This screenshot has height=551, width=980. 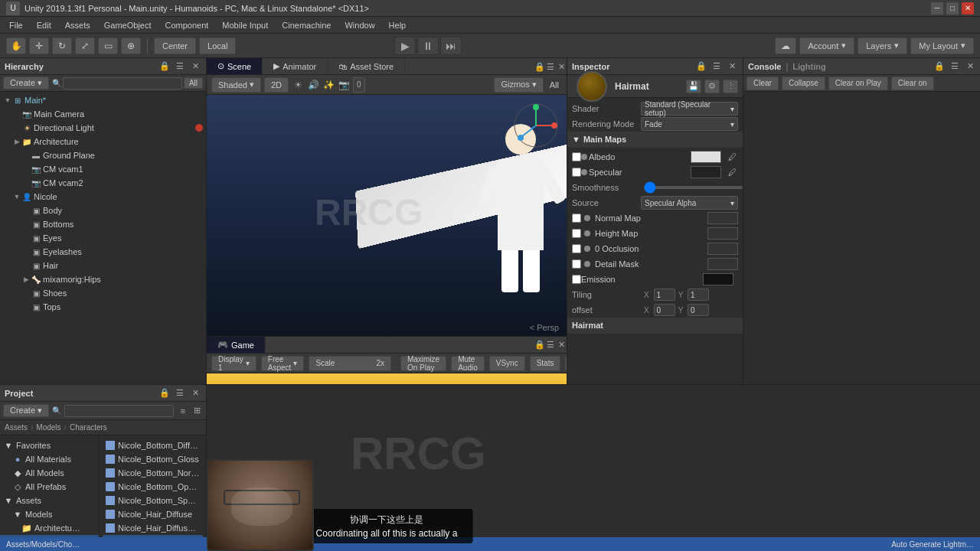 I want to click on rendering-mode-dropdown: Fade ▾, so click(x=689, y=124).